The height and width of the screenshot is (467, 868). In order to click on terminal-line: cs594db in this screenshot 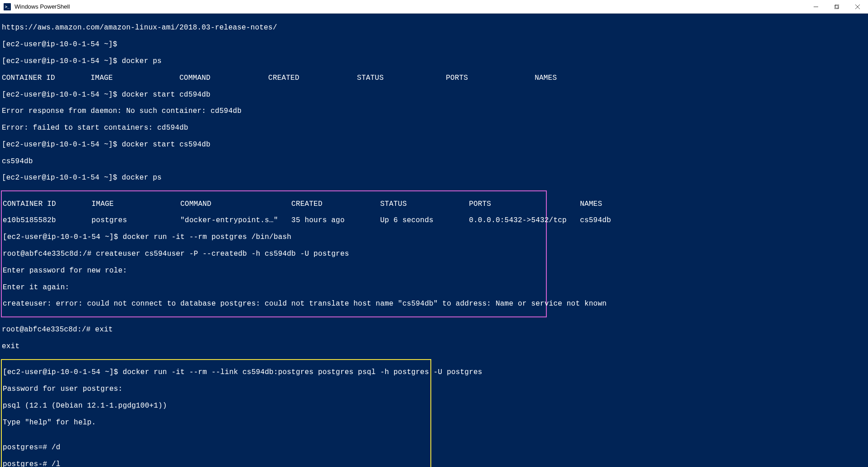, I will do `click(434, 161)`.